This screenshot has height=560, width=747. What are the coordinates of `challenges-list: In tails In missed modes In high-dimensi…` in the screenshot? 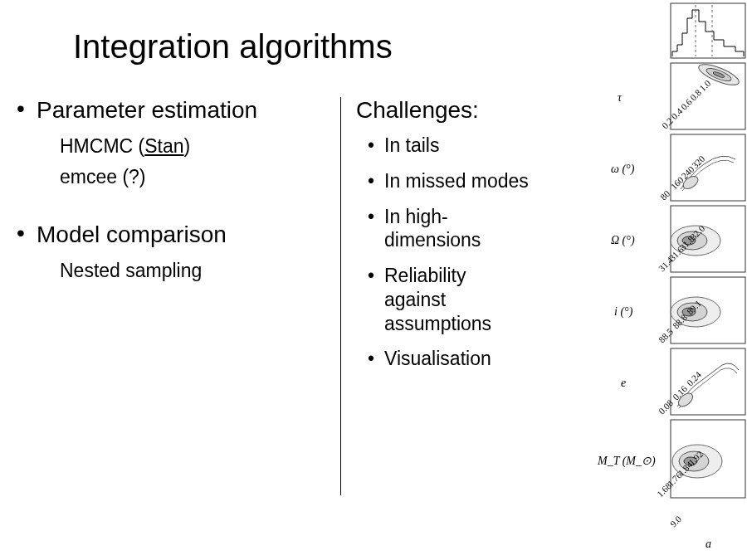 It's located at (450, 252).